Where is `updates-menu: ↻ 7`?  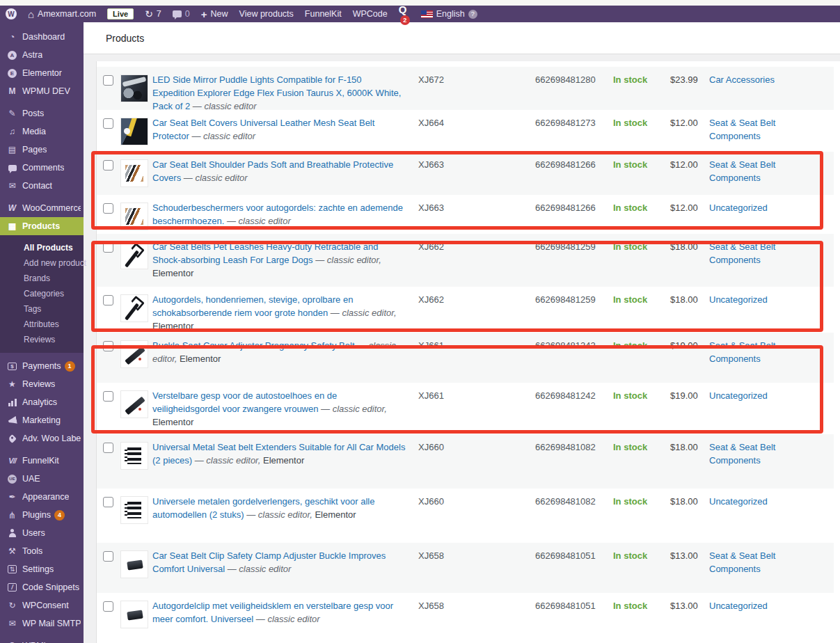 updates-menu: ↻ 7 is located at coordinates (153, 14).